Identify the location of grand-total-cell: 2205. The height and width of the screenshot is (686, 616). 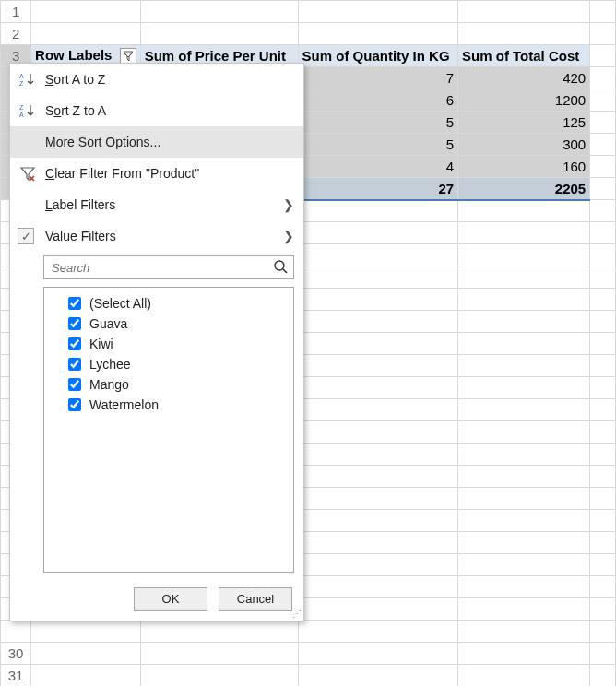
(524, 189).